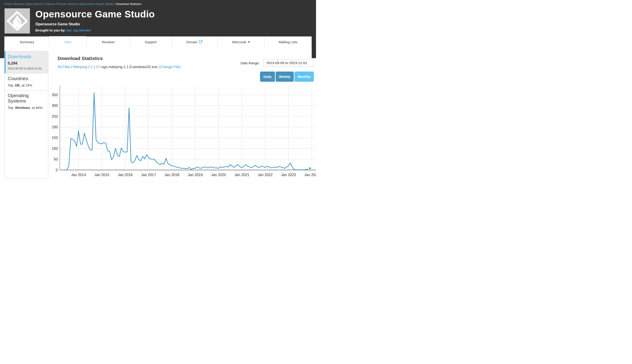 The width and height of the screenshot is (632, 364). I want to click on svg-text: 200, so click(55, 127).